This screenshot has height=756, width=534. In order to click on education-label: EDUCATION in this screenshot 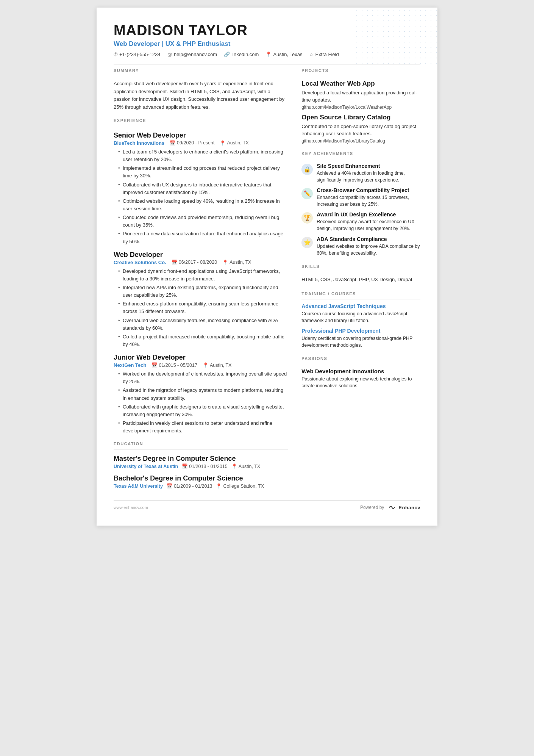, I will do `click(201, 444)`.